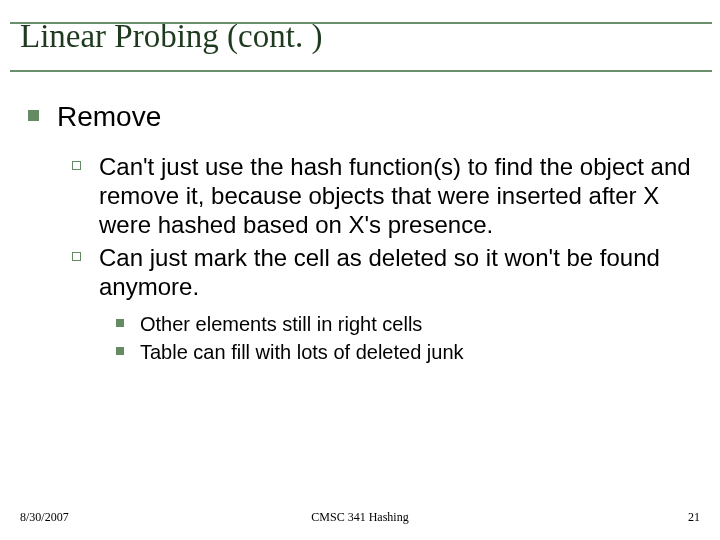 The image size is (720, 540). Describe the element at coordinates (281, 324) in the screenshot. I see `bullet-level3-text: Other elements still in right cells` at that location.